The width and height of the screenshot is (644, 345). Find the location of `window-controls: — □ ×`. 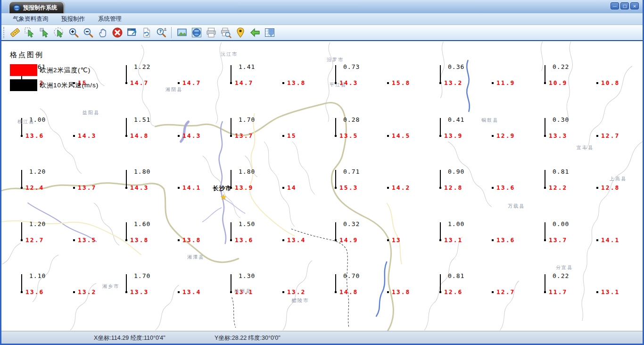

window-controls: — □ × is located at coordinates (625, 6).